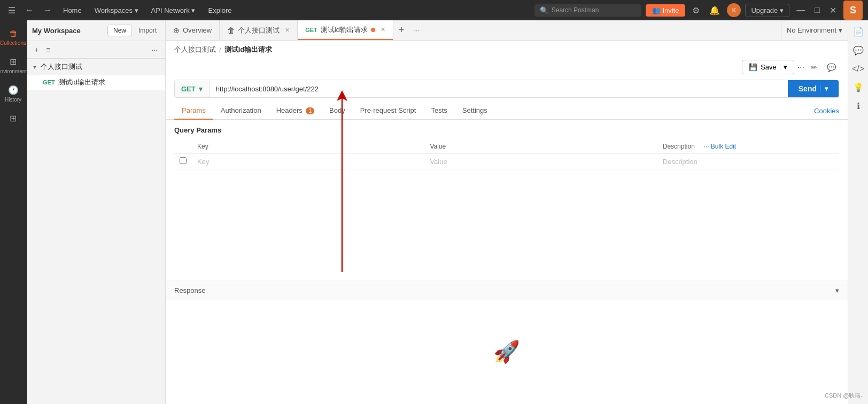 The width and height of the screenshot is (868, 404). What do you see at coordinates (499, 89) in the screenshot?
I see `url-input` at bounding box center [499, 89].